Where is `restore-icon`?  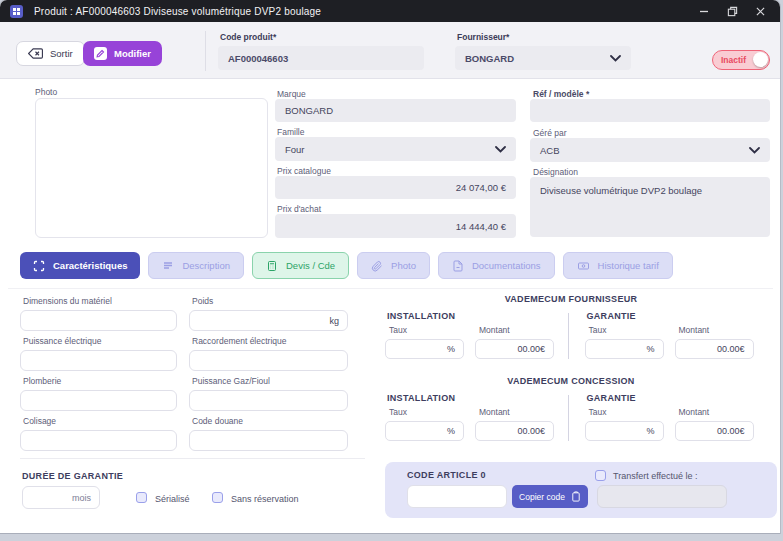 restore-icon is located at coordinates (732, 11).